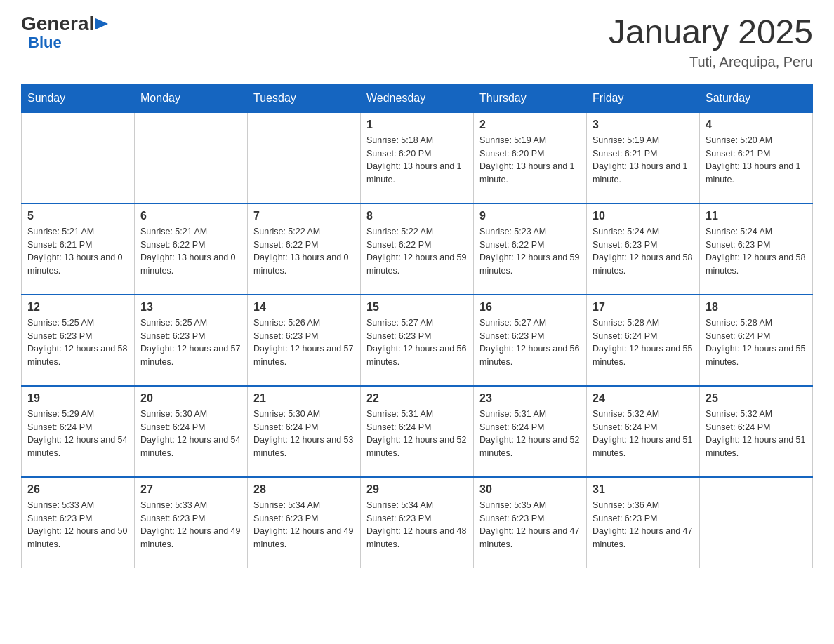 The height and width of the screenshot is (644, 834). What do you see at coordinates (78, 434) in the screenshot?
I see `day-info: Sunrise: 5:29 AMSunset: 6:24 PMDaylight:…` at bounding box center [78, 434].